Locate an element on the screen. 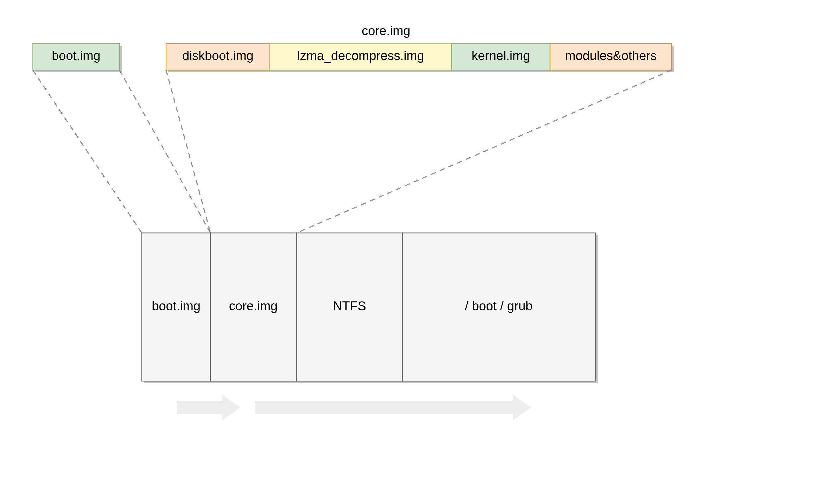  disk-block-grub: / boot / grub is located at coordinates (499, 307).